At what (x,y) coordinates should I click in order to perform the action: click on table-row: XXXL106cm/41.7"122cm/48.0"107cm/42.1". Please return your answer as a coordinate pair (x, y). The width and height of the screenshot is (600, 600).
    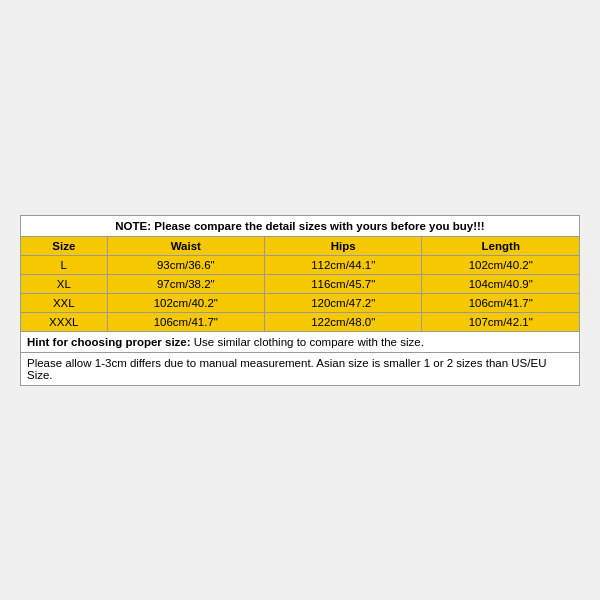
    Looking at the image, I should click on (300, 322).